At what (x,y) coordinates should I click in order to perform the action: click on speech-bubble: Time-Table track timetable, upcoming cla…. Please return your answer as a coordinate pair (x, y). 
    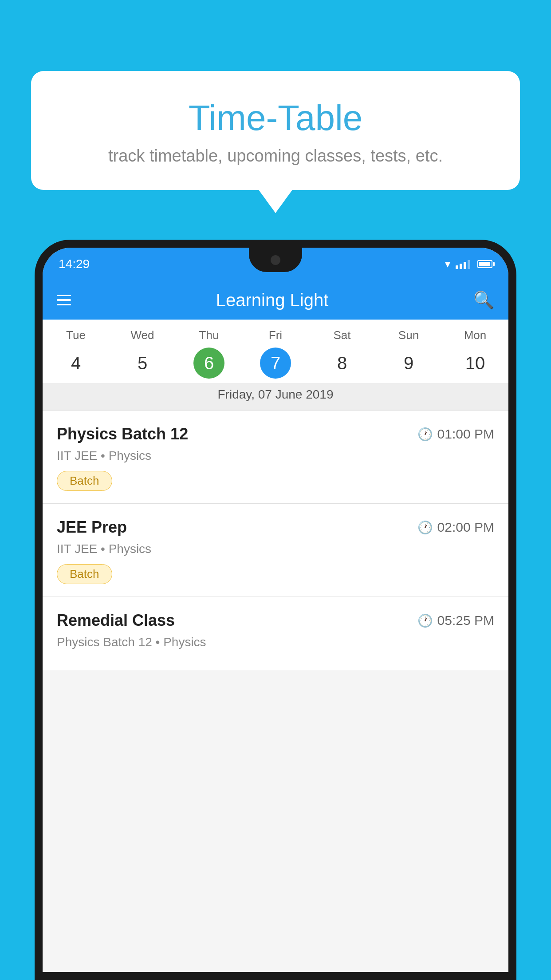
    Looking at the image, I should click on (276, 130).